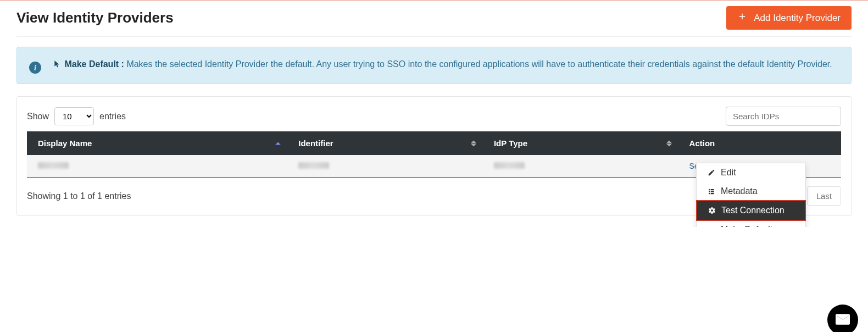 The height and width of the screenshot is (332, 868). I want to click on menu-test-connection: Test Connection, so click(751, 211).